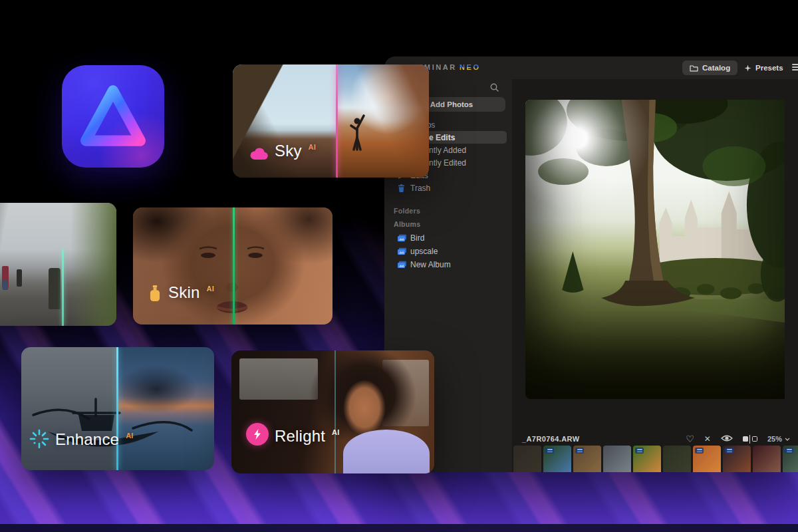 The width and height of the screenshot is (798, 532). Describe the element at coordinates (470, 67) in the screenshot. I see `logo-neo-text: NEO` at that location.